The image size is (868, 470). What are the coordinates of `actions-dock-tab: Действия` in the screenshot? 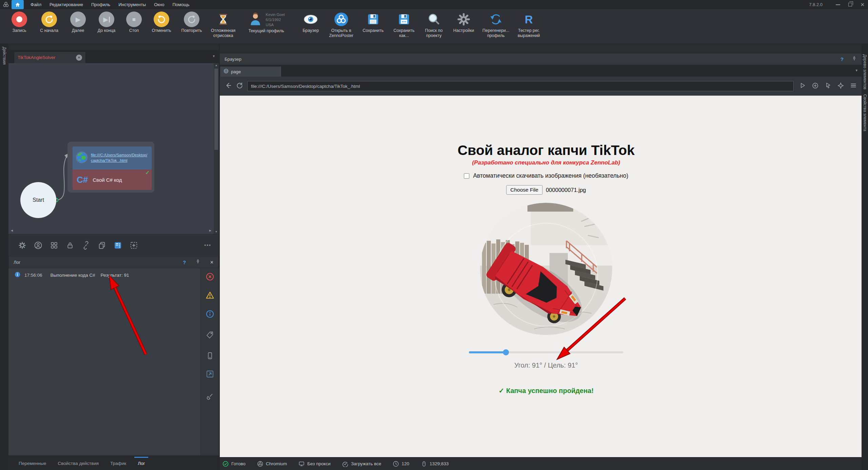 It's located at (4, 56).